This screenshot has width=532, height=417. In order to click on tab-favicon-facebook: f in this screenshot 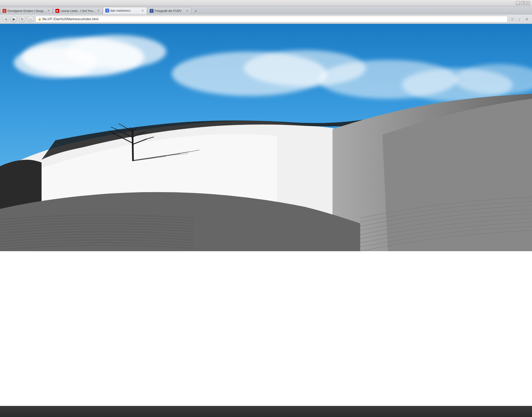, I will do `click(152, 11)`.